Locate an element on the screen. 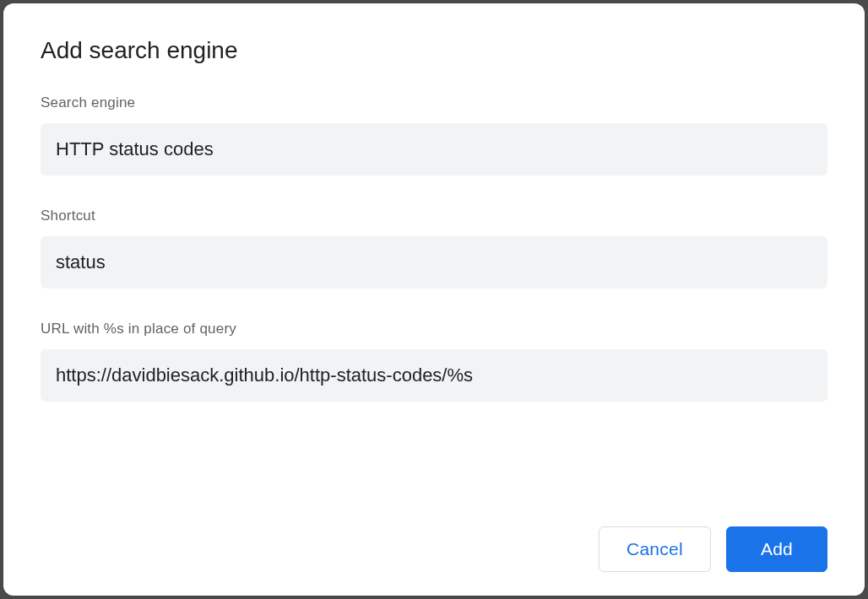 The width and height of the screenshot is (868, 599). url-field-group: URL with %s in place of query is located at coordinates (434, 361).